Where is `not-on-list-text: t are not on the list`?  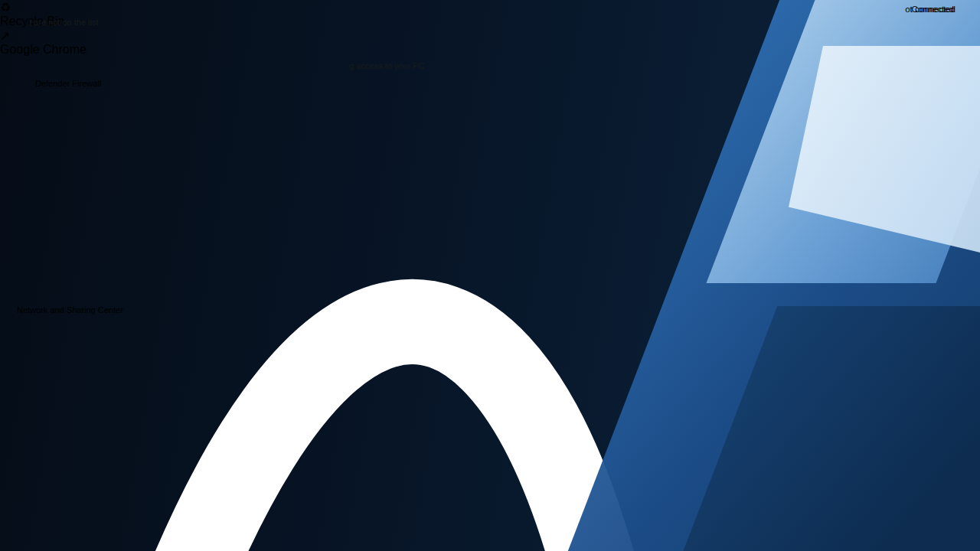
not-on-list-text: t are not on the list is located at coordinates (64, 22).